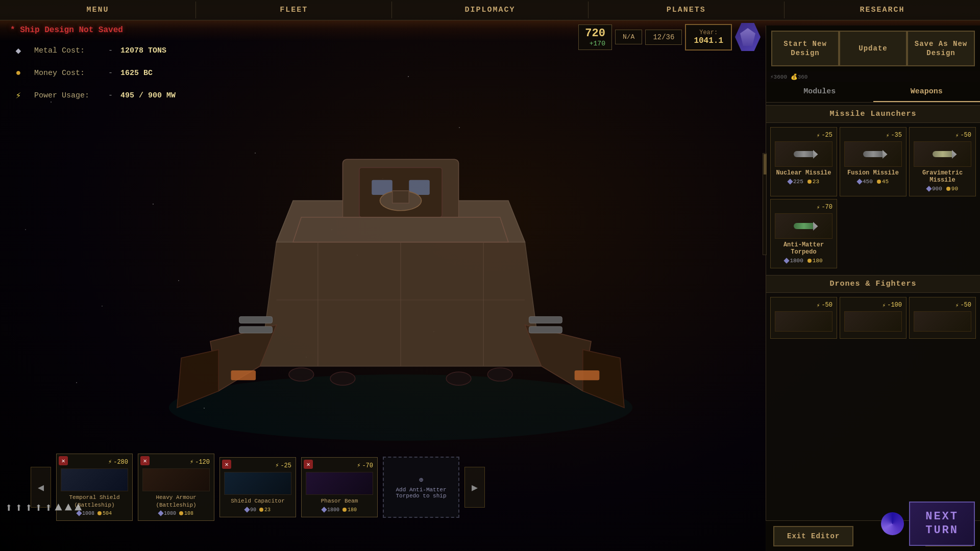 Image resolution: width=980 pixels, height=551 pixels. I want to click on ha-metal: 1080, so click(167, 513).